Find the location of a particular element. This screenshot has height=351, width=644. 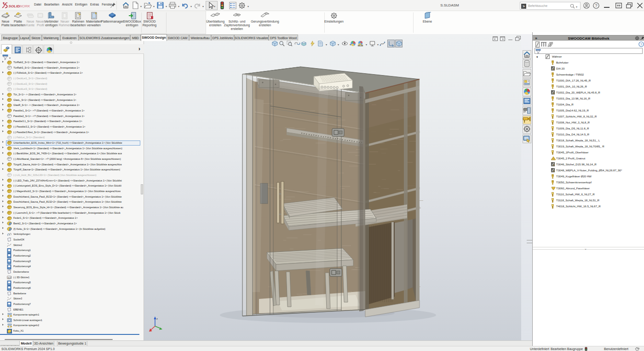

svg-text: 3D is located at coordinates (9, 277).